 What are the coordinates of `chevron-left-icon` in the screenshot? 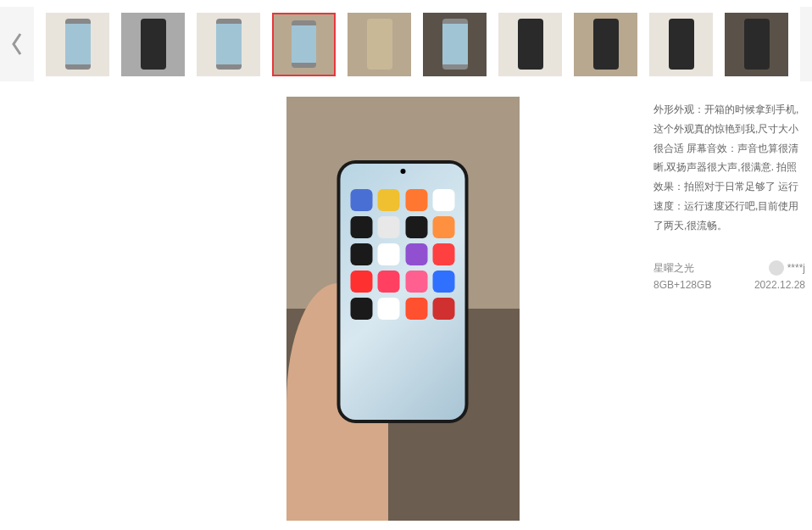 It's located at (17, 44).